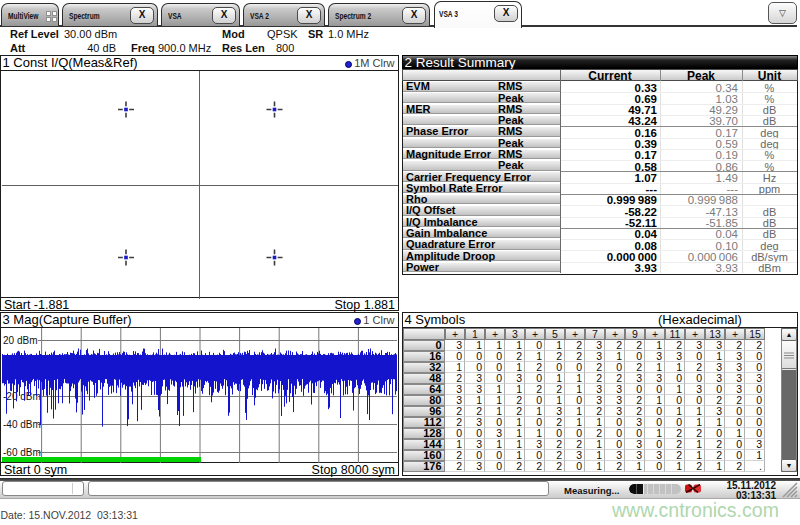 The image size is (800, 525). Describe the element at coordinates (20, 340) in the screenshot. I see `svg-text: 20 dBm` at that location.